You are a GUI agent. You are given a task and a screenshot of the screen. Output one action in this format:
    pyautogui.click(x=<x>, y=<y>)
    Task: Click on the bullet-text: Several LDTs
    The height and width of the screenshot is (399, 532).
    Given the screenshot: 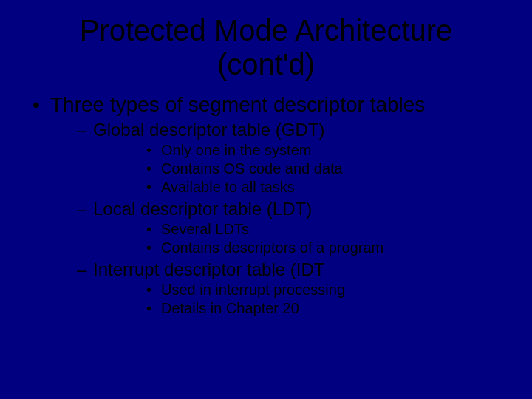 What is the action you would take?
    pyautogui.click(x=205, y=229)
    